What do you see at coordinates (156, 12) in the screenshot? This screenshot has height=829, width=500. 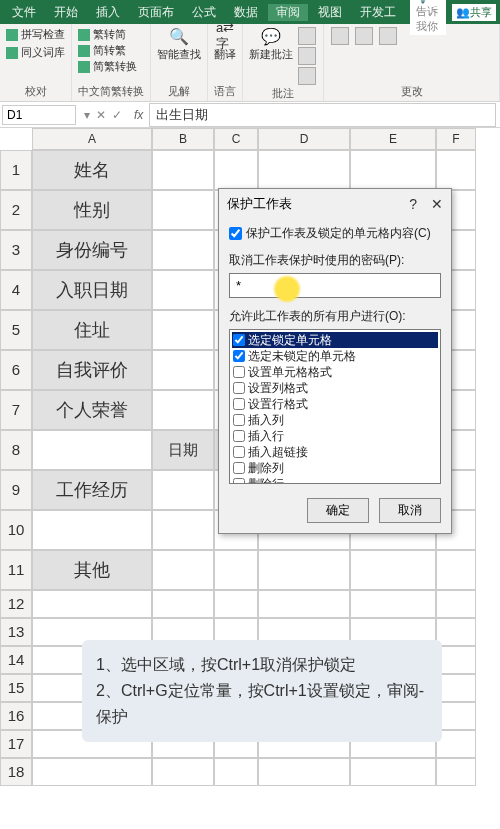 I see `tab-layout: 页面布` at bounding box center [156, 12].